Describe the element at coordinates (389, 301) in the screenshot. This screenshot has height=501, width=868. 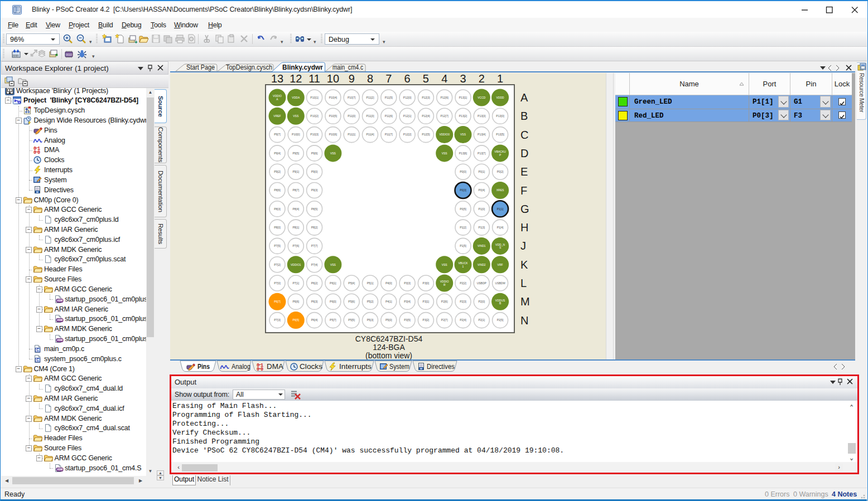
I see `svg-text: P4[1]` at that location.